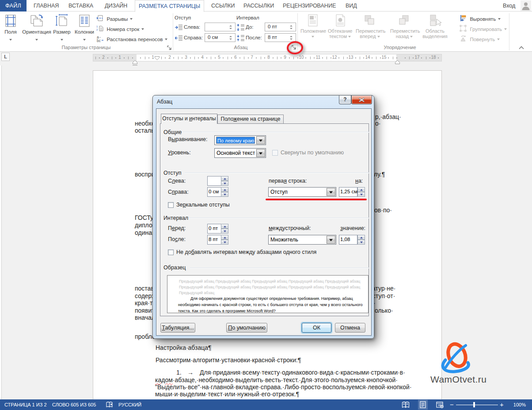  What do you see at coordinates (114, 19) in the screenshot?
I see `ribbon-button-breaks: Разрывы` at bounding box center [114, 19].